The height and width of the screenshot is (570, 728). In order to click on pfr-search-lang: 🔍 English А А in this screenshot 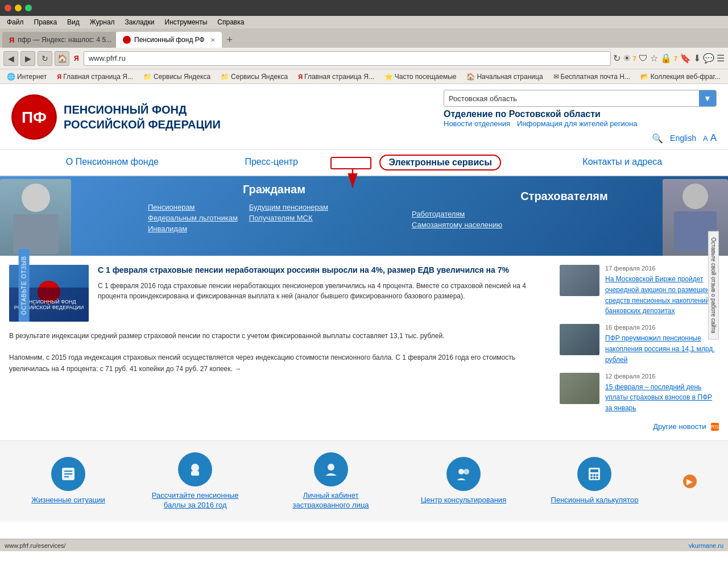, I will do `click(684, 138)`.